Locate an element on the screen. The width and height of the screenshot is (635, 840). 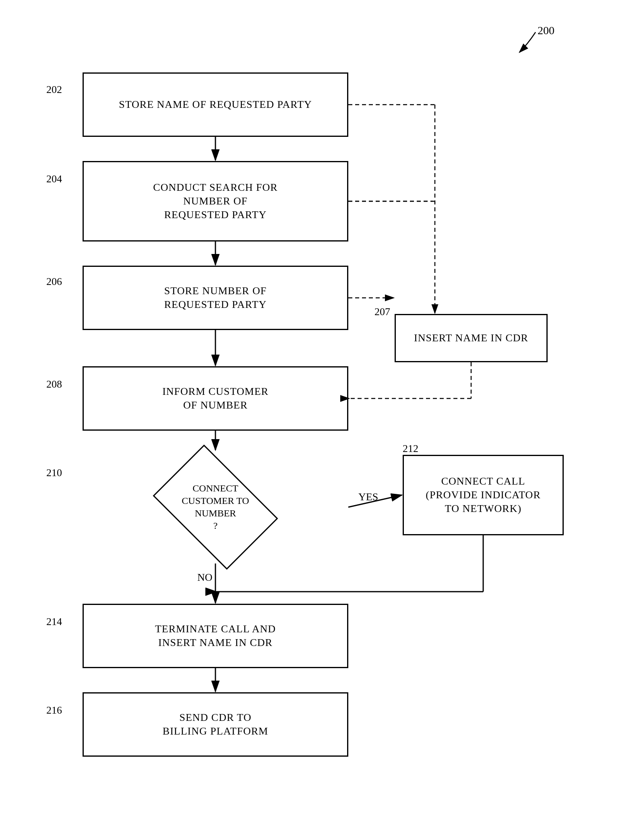
box-store-name: STORE NAME OF REQUESTED PARTY is located at coordinates (215, 105).